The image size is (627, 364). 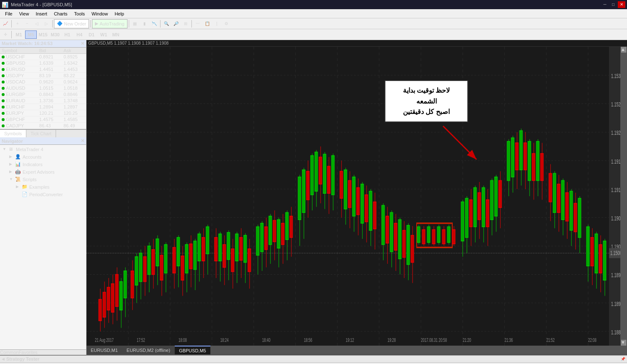 What do you see at coordinates (43, 57) in the screenshot?
I see `market-watch-row: USDCHF 0.8921 0.8925` at bounding box center [43, 57].